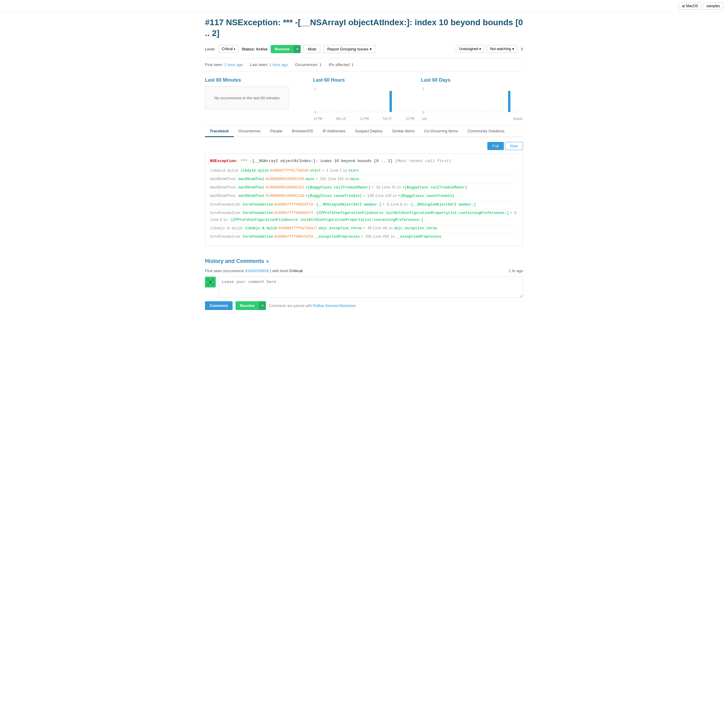 This screenshot has width=728, height=713. I want to click on tab-co-occurring: Co-Occurring Items, so click(441, 131).